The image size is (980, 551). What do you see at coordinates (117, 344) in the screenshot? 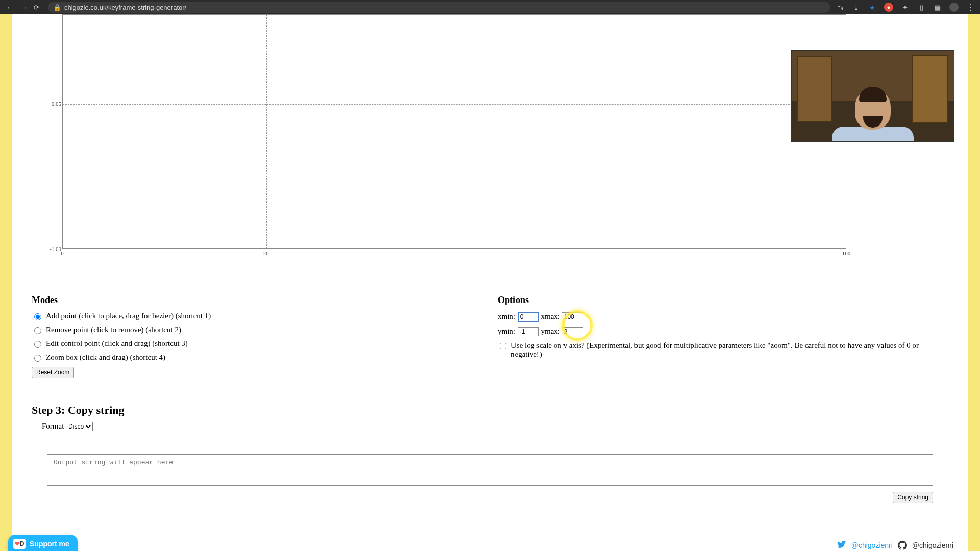
I see `mode-label: Edit control point (click and drag) (sho…` at bounding box center [117, 344].